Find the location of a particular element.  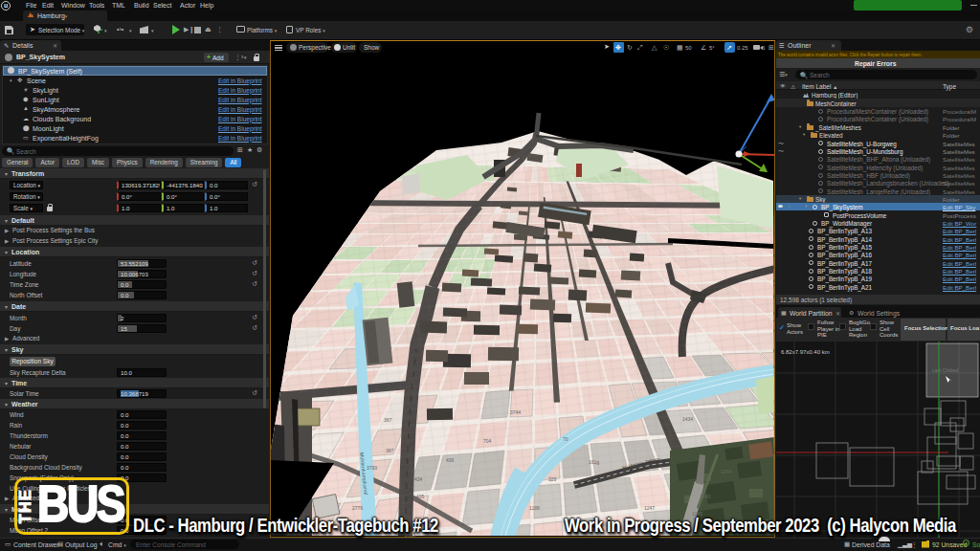

svg-text: 3744 is located at coordinates (515, 412).